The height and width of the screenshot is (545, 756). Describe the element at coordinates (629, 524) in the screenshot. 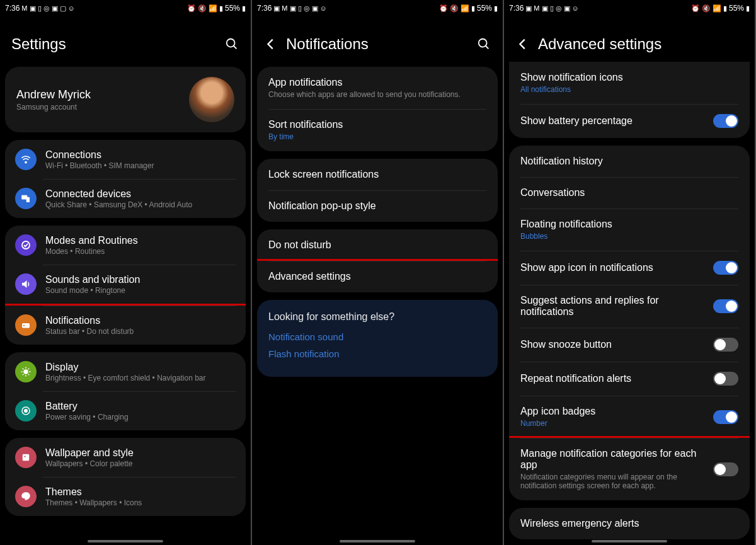

I see `row-wireless-alerts: Wireless emergency alerts` at that location.